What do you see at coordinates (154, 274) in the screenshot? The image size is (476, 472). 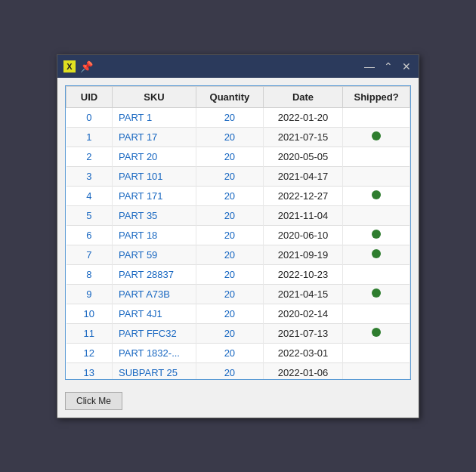 I see `cell-sku: PART 28837` at bounding box center [154, 274].